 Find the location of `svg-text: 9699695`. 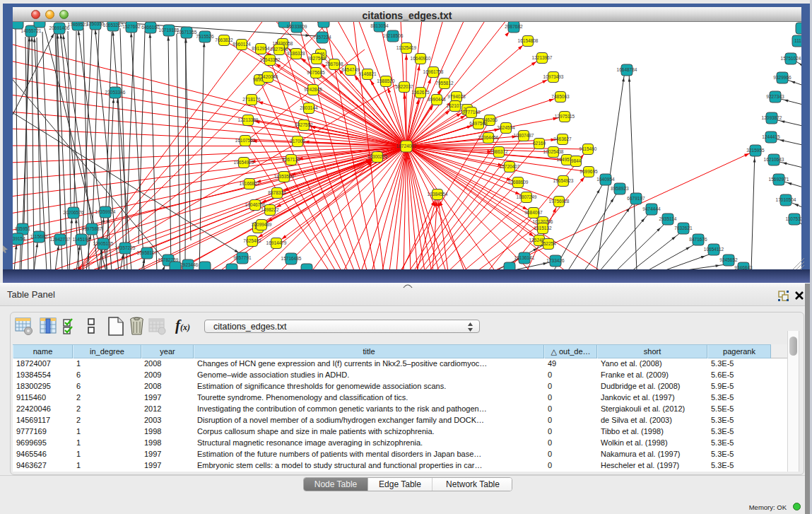

svg-text: 9699695 is located at coordinates (589, 171).